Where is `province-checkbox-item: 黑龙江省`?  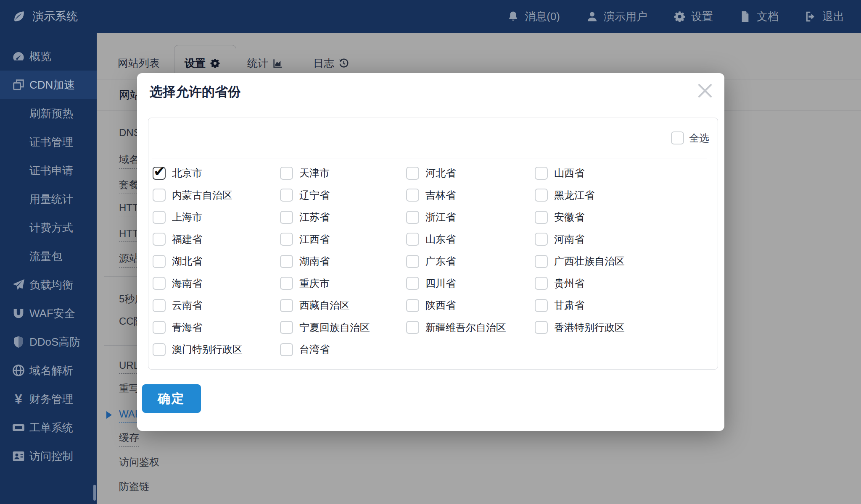
province-checkbox-item: 黑龙江省 is located at coordinates (625, 195).